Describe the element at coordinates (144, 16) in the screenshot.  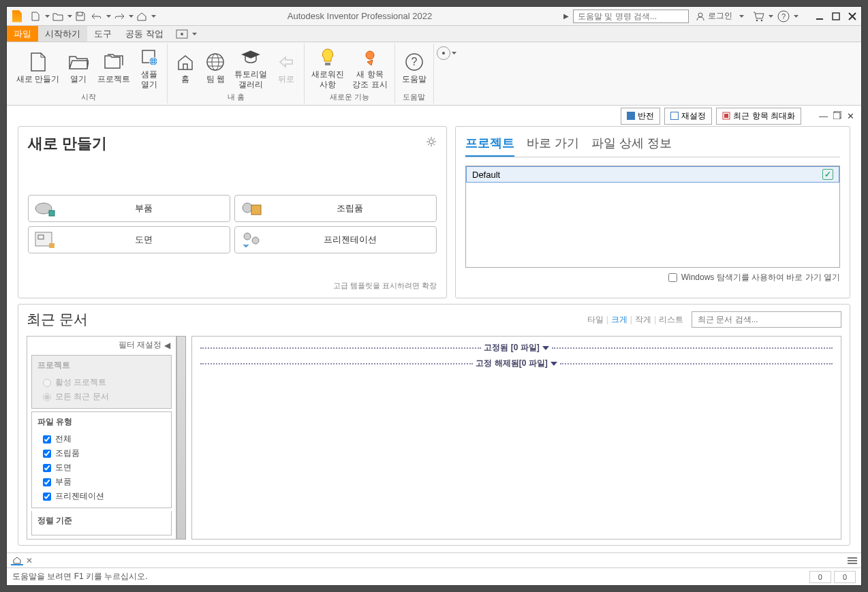
I see `qat-home` at that location.